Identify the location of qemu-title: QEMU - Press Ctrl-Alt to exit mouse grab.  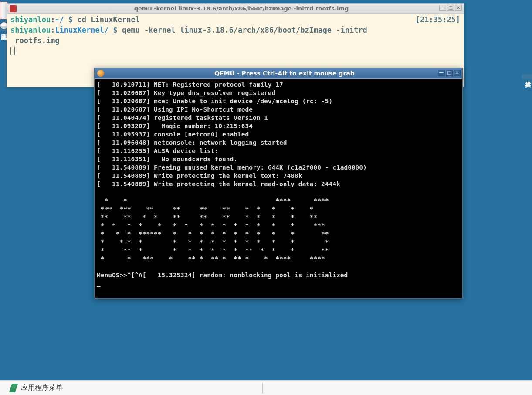
(285, 73).